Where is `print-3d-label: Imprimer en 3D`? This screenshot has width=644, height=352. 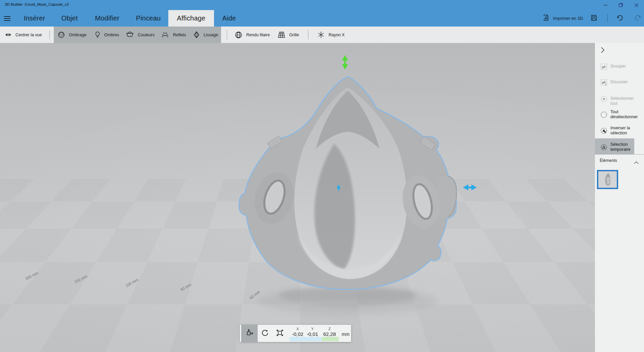
print-3d-label: Imprimer en 3D is located at coordinates (568, 18).